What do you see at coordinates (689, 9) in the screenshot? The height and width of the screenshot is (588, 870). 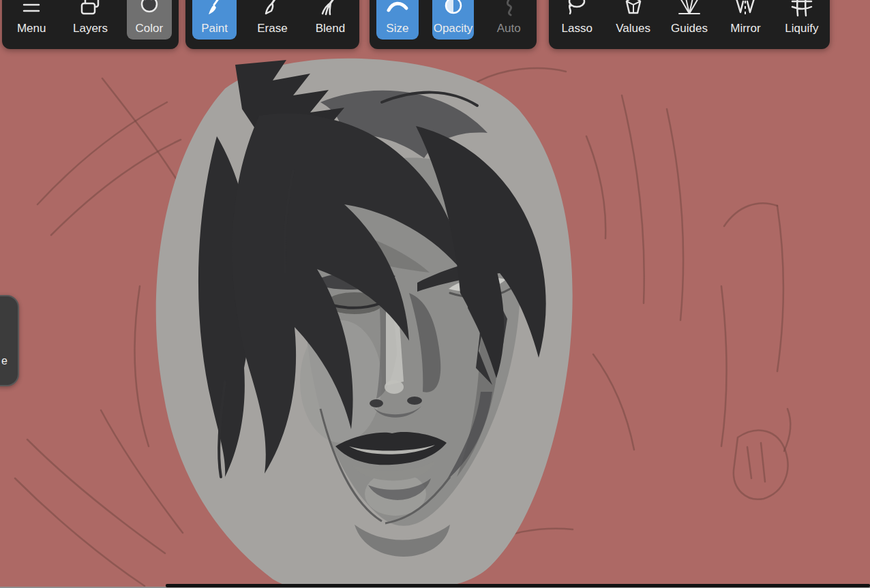 I see `guides-icon` at bounding box center [689, 9].